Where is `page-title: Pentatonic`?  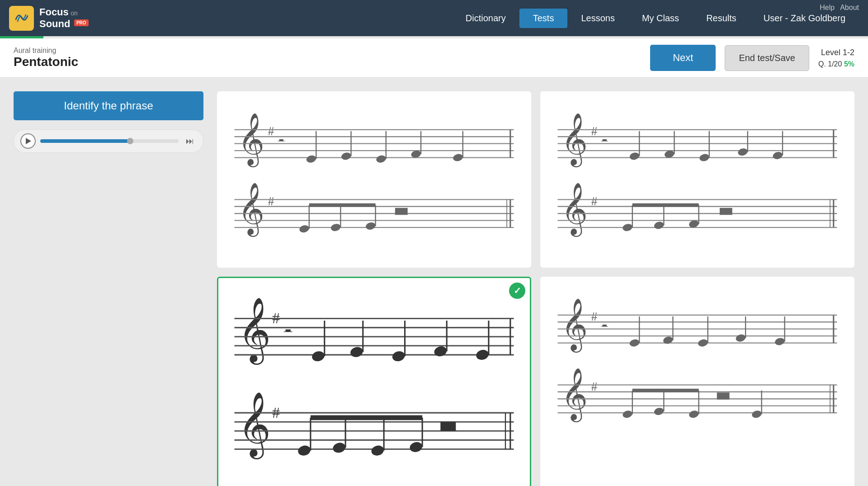
page-title: Pentatonic is located at coordinates (332, 62).